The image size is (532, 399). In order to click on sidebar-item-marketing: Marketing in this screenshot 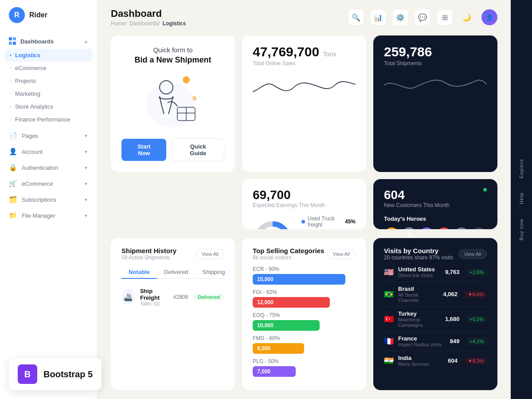, I will do `click(49, 94)`.